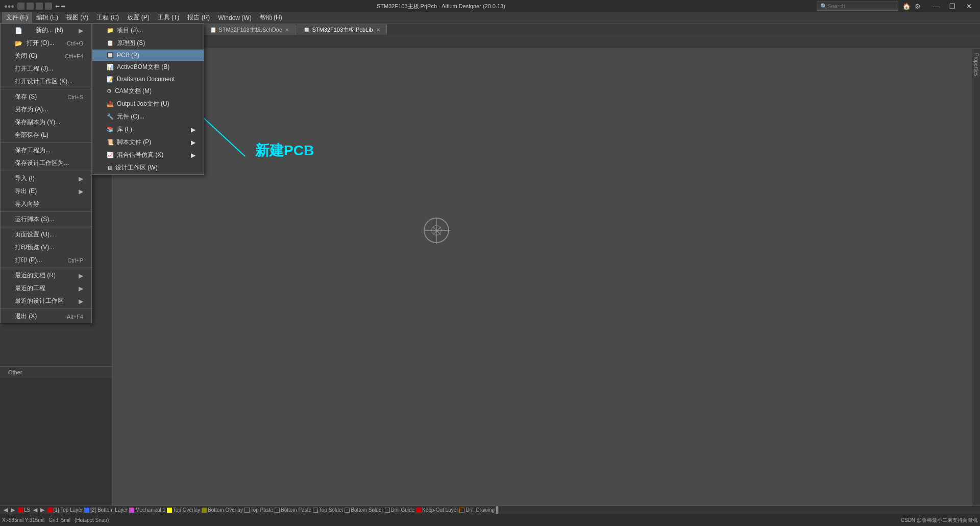 The height and width of the screenshot is (526, 980). Describe the element at coordinates (46, 174) in the screenshot. I see `file-dropdown: 📄 新的... (N)▶ 📂 打开 (O)...Ctrl+O 关闭 (C)Ctr…` at that location.